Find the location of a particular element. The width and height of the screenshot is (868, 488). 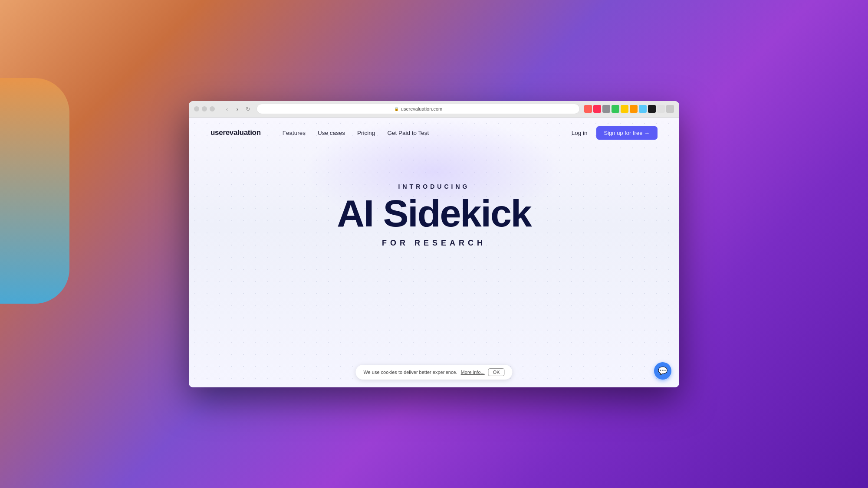

forward-button: › is located at coordinates (237, 109).